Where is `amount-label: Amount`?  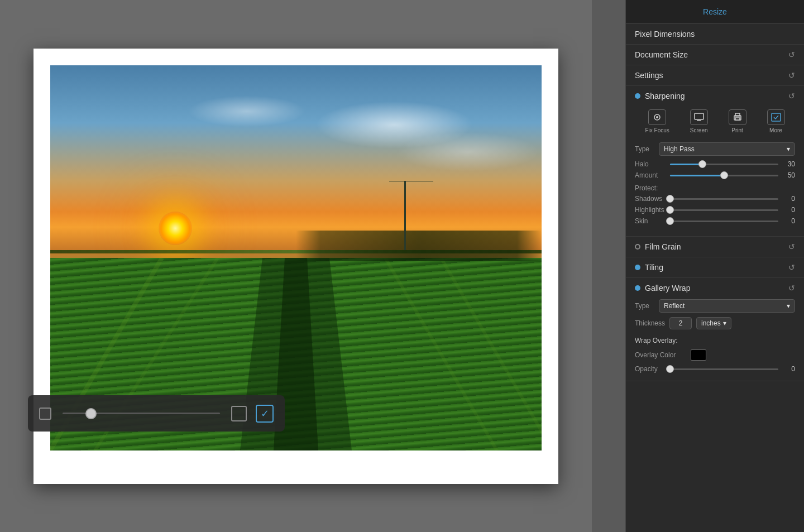
amount-label: Amount is located at coordinates (650, 175).